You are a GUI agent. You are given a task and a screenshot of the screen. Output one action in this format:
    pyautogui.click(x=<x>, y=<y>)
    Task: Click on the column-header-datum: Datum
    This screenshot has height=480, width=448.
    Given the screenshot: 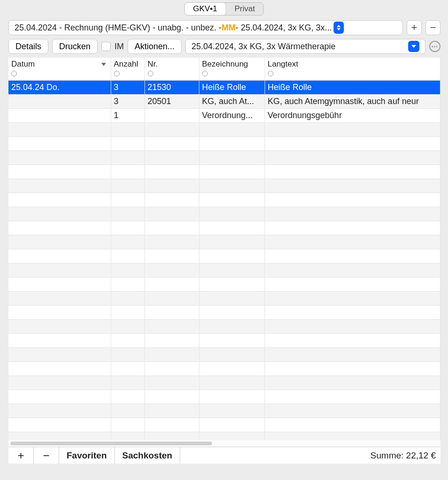 What is the action you would take?
    pyautogui.click(x=60, y=69)
    